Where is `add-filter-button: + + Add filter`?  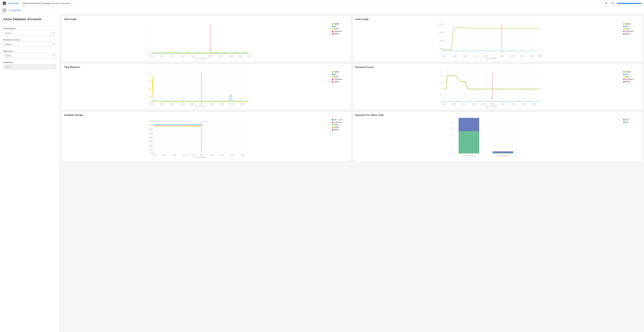 add-filter-button: + + Add filter is located at coordinates (14, 10).